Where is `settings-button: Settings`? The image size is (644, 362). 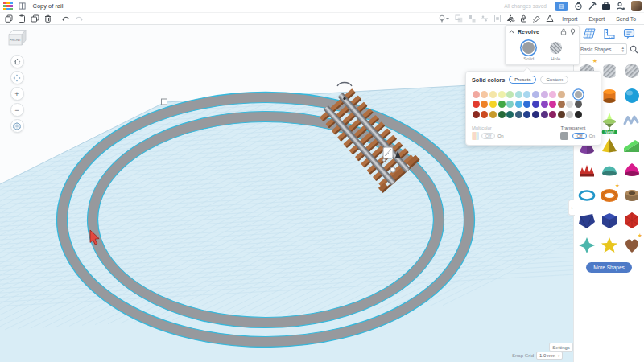
settings-button: Settings is located at coordinates (561, 348).